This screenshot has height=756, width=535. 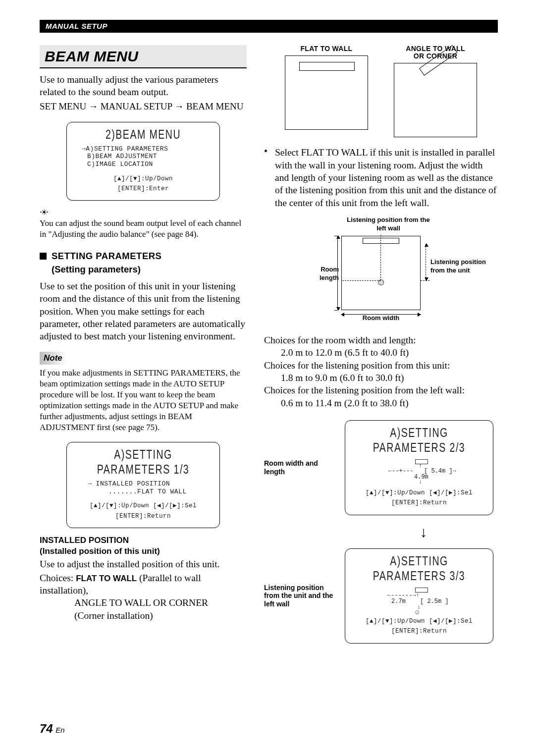 I want to click on down-arrow-icon: ↓, so click(x=424, y=532).